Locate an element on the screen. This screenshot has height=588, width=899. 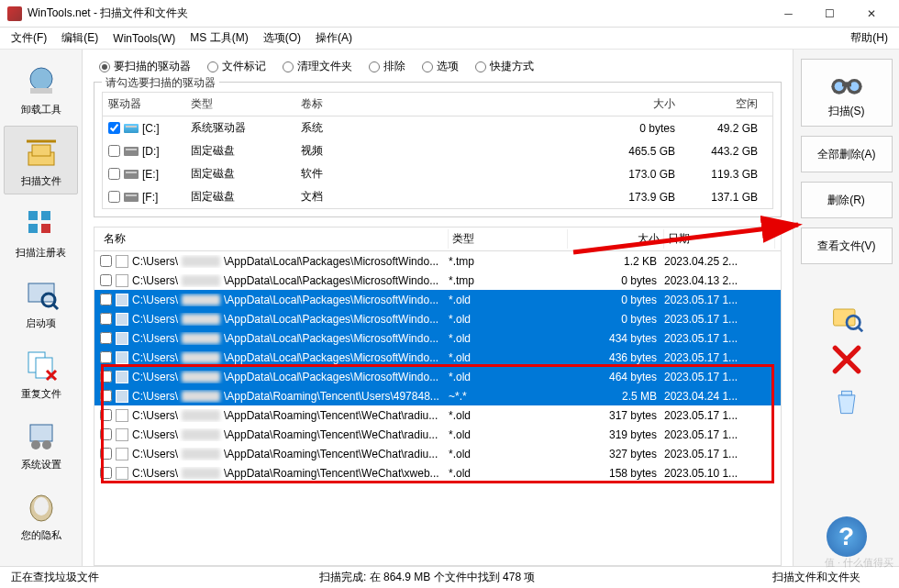
drive-row: [D:] 固定磁盘 视频 465.5 GB 443.2 GB is located at coordinates (438, 150).